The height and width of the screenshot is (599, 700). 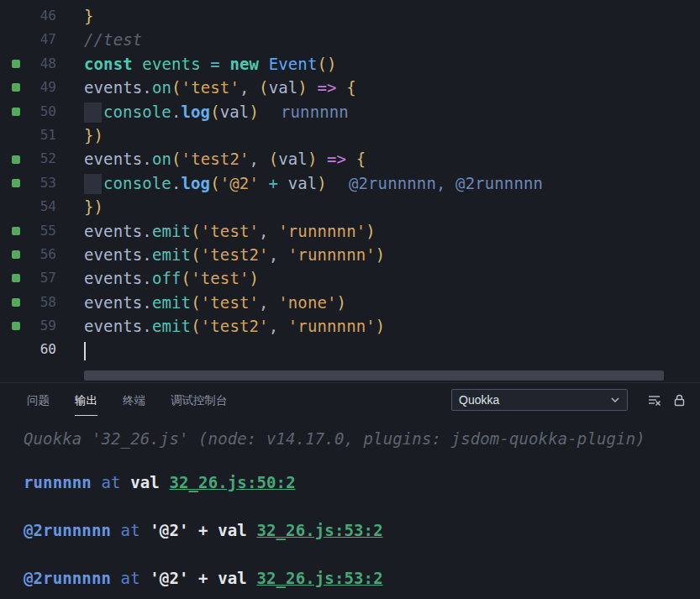 I want to click on line-number: 49, so click(x=52, y=87).